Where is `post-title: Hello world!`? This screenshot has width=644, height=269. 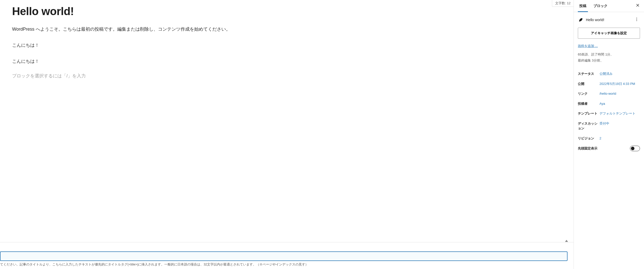 post-title: Hello world! is located at coordinates (287, 11).